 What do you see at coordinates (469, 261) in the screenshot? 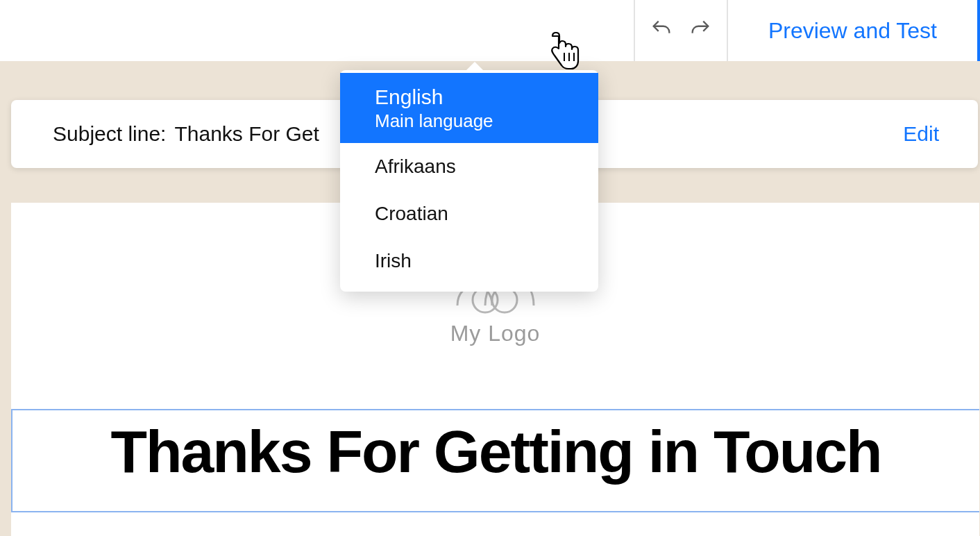
I see `language-option-irish: Irish` at bounding box center [469, 261].